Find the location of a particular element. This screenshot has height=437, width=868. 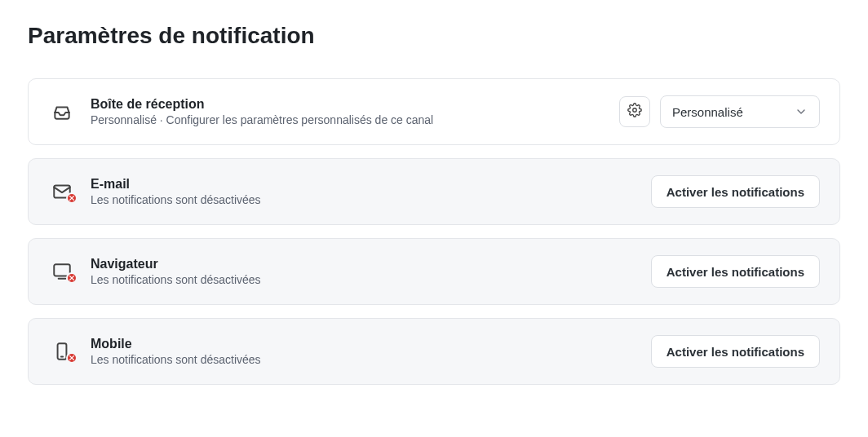

channel-browser-title: Navigateur is located at coordinates (364, 264).